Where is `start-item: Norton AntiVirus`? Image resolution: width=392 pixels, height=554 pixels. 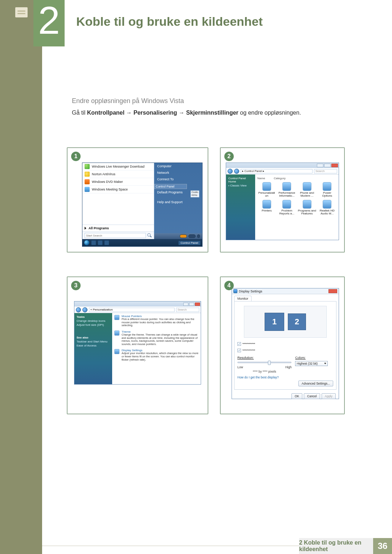
start-item: Norton AntiVirus is located at coordinates (118, 174).